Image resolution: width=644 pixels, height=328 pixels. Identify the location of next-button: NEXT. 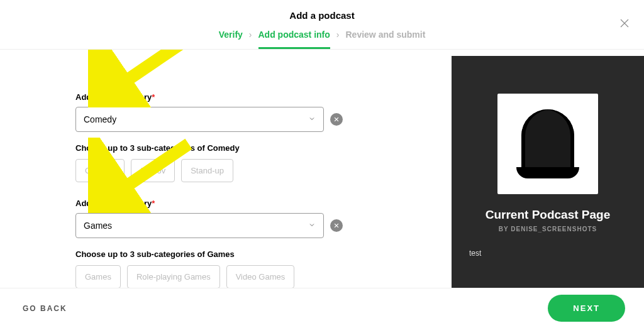
(586, 308).